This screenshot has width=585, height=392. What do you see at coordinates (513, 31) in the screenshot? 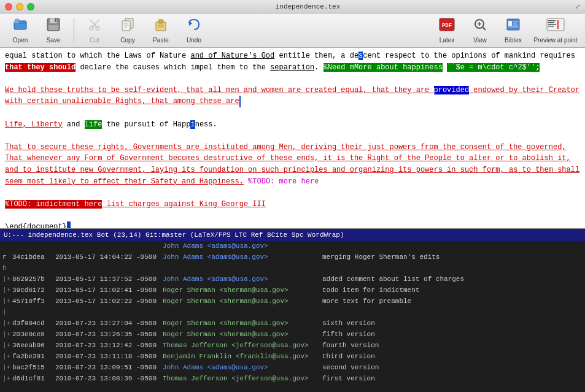
I see `bibtex-button: Bibtex` at bounding box center [513, 31].